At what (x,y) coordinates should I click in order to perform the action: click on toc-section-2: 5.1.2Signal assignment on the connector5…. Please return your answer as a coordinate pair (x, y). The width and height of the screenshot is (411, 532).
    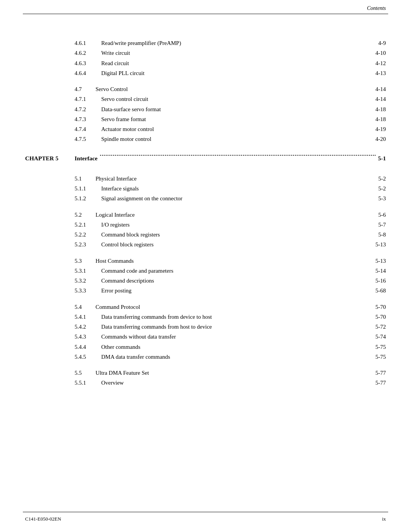
    Looking at the image, I should click on (206, 198).